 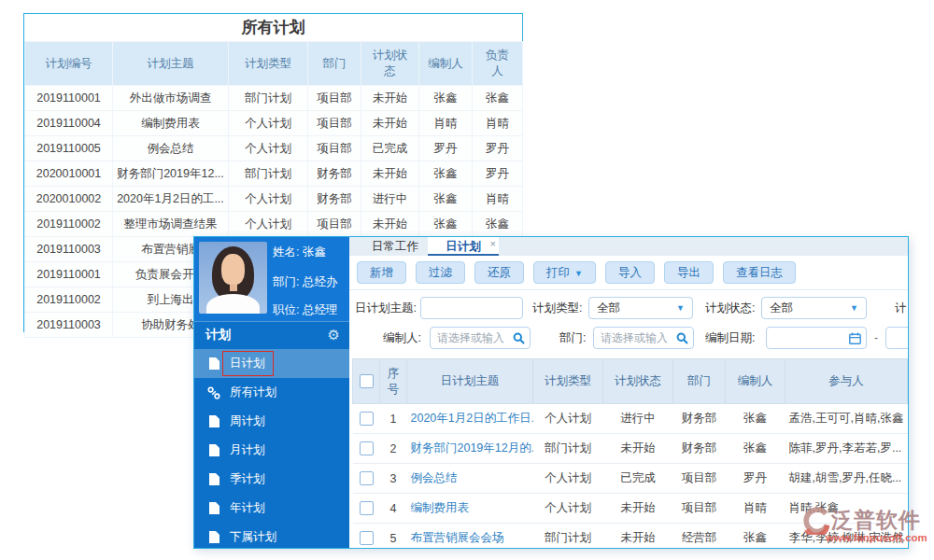 I want to click on select-all-cell, so click(x=366, y=382).